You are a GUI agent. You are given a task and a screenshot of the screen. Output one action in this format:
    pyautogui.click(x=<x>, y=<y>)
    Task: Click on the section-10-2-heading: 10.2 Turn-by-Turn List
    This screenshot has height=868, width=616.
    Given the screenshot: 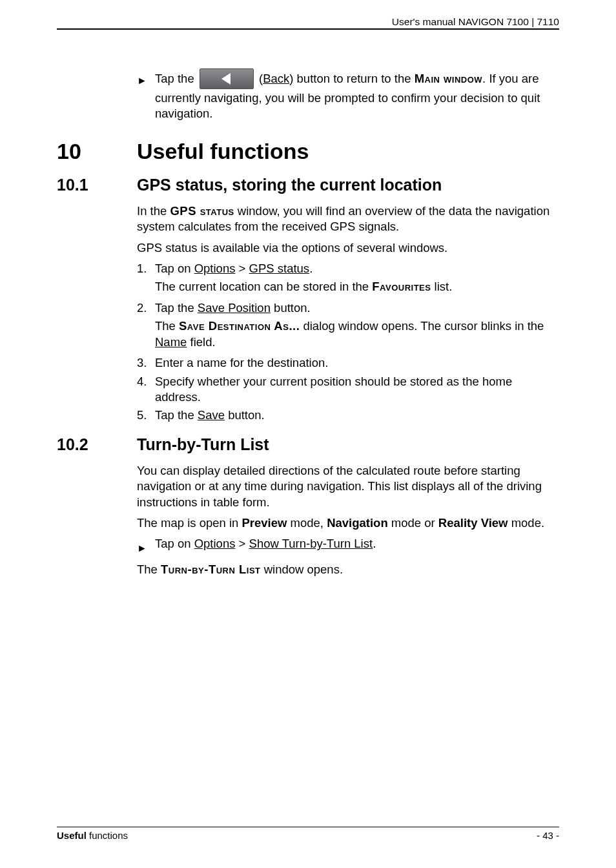 What is the action you would take?
    pyautogui.click(x=308, y=444)
    